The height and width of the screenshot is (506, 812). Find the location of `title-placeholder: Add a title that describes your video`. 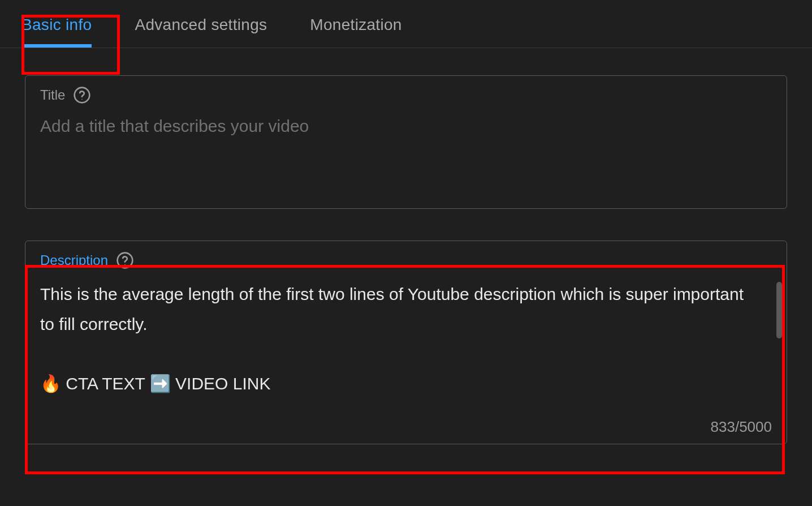

title-placeholder: Add a title that describes your video is located at coordinates (406, 126).